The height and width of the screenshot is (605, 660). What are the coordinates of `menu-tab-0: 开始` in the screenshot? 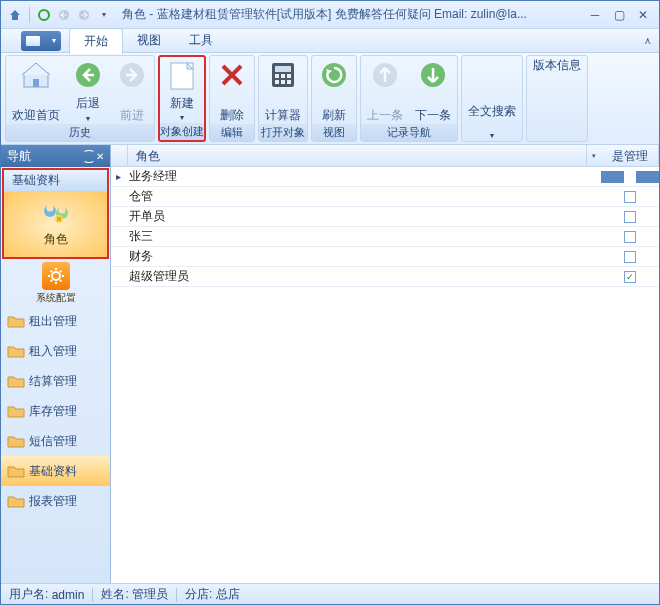 It's located at (96, 41).